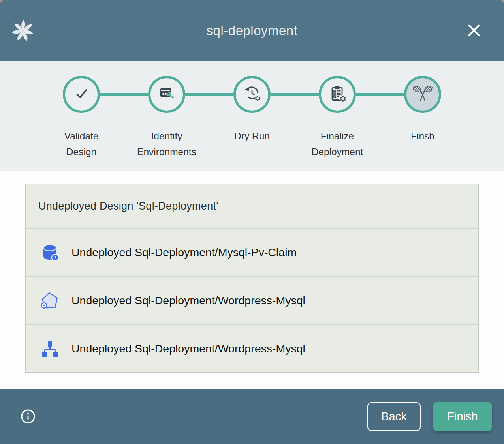  I want to click on dialog-title: sql-deployment, so click(252, 31).